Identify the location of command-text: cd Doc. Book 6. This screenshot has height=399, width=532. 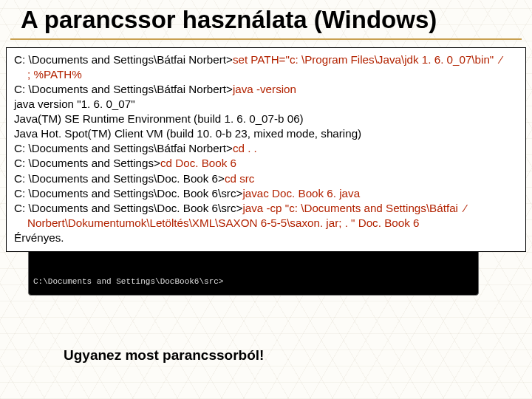
(198, 163).